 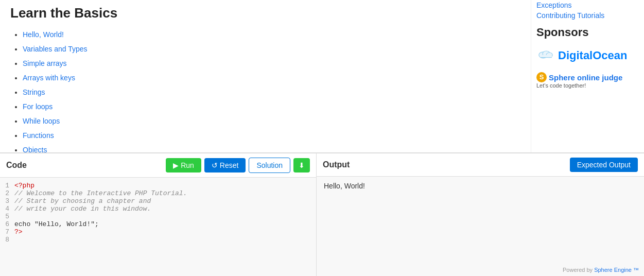 I want to click on tutorial-link: Arrays with keys, so click(x=49, y=78).